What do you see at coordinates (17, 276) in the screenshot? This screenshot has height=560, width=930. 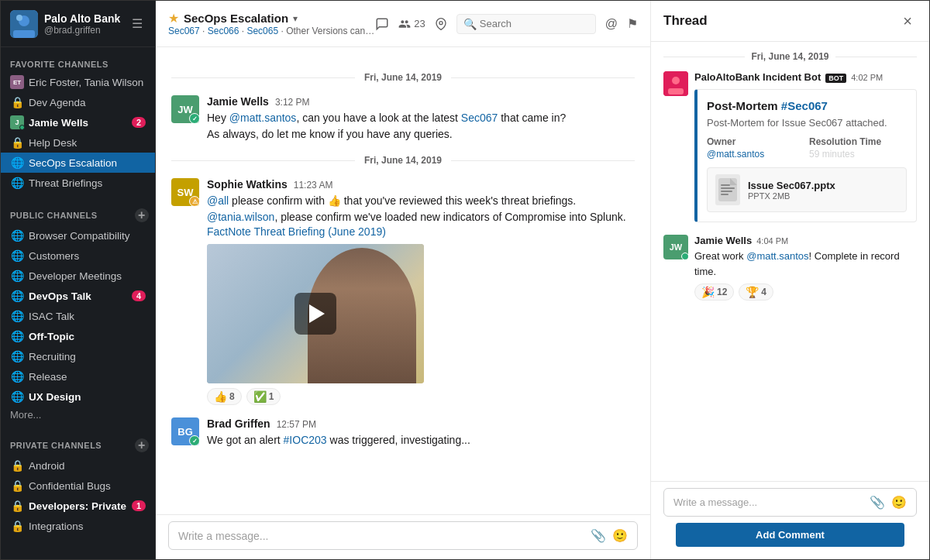 I see `globe-icon-devmeet: 🌐` at bounding box center [17, 276].